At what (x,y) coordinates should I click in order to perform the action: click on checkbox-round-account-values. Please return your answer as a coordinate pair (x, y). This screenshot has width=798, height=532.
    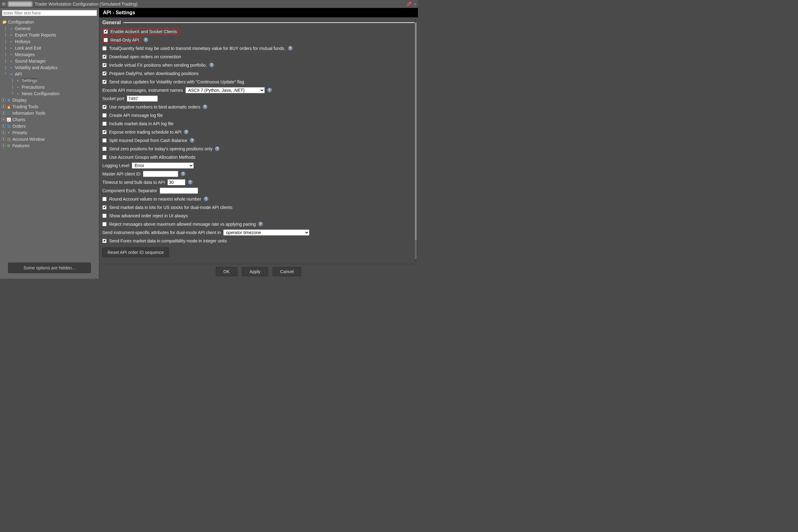
    Looking at the image, I should click on (104, 199).